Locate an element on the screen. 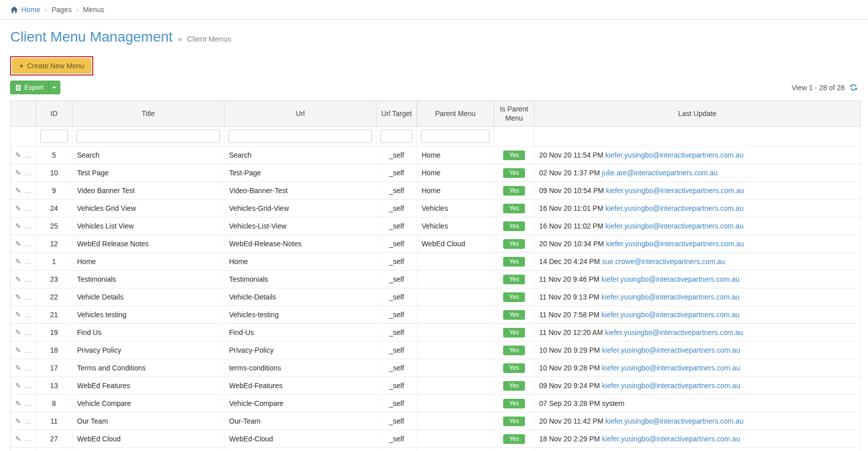  filter-parent-menu-input is located at coordinates (455, 136).